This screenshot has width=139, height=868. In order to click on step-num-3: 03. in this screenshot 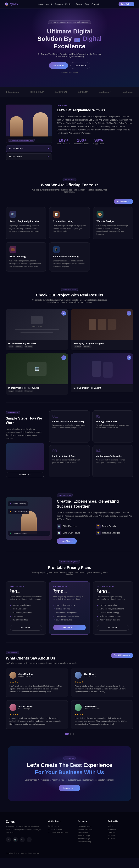, I will do `click(69, 451)`.